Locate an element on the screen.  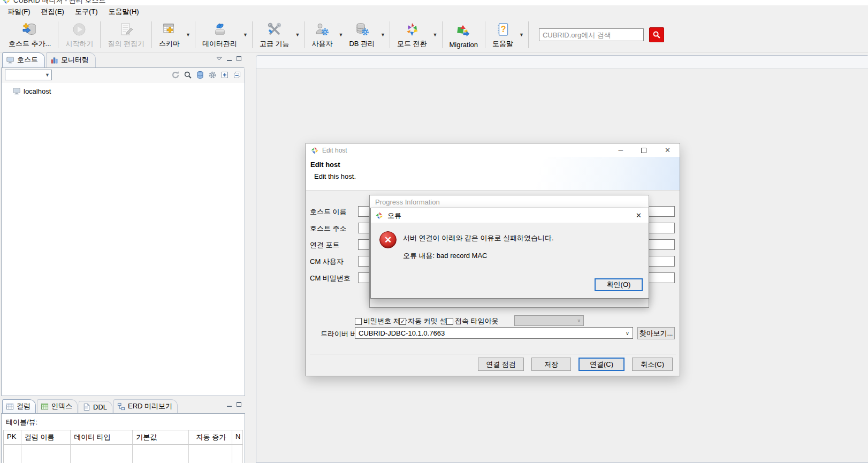
toolbar-label: 호스트 추가... is located at coordinates (30, 44).